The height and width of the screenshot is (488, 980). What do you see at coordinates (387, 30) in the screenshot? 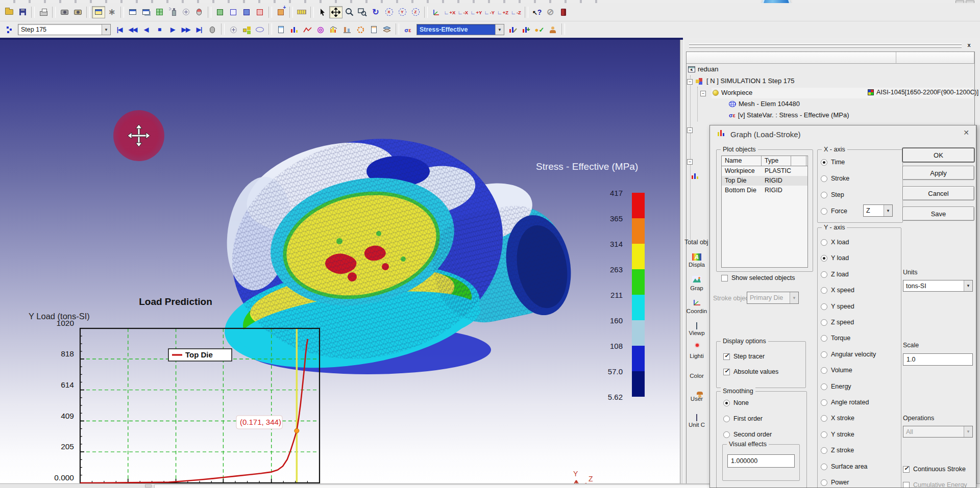
I see `slicing-icon` at bounding box center [387, 30].